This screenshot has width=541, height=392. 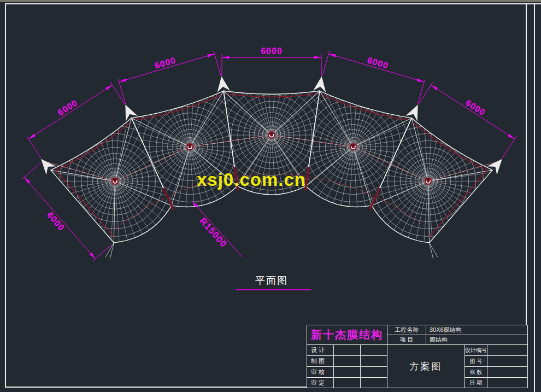 What do you see at coordinates (320, 383) in the screenshot?
I see `approver-label: 审 定` at bounding box center [320, 383].